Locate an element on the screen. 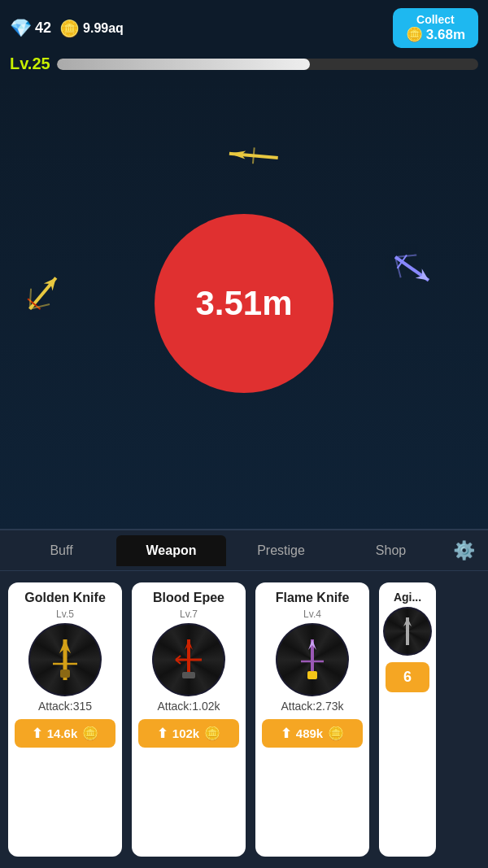 The height and width of the screenshot is (868, 488). red-circle: 3.51m is located at coordinates (244, 303).